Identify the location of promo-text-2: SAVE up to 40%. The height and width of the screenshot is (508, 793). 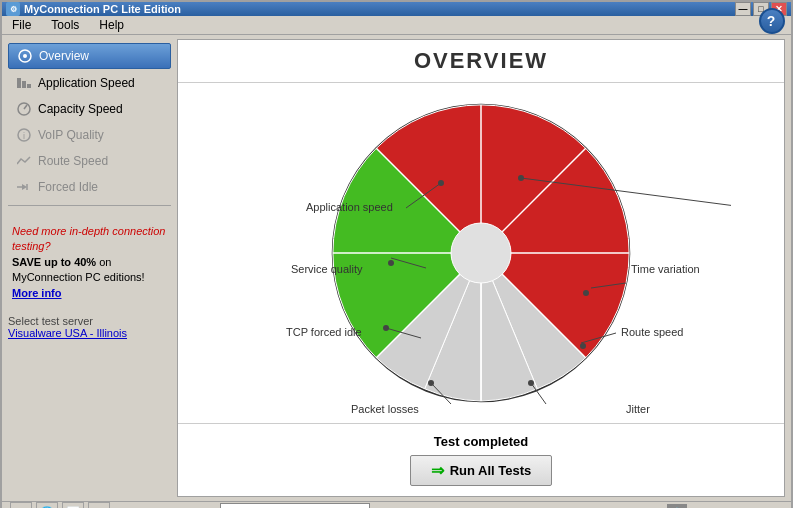
(54, 262).